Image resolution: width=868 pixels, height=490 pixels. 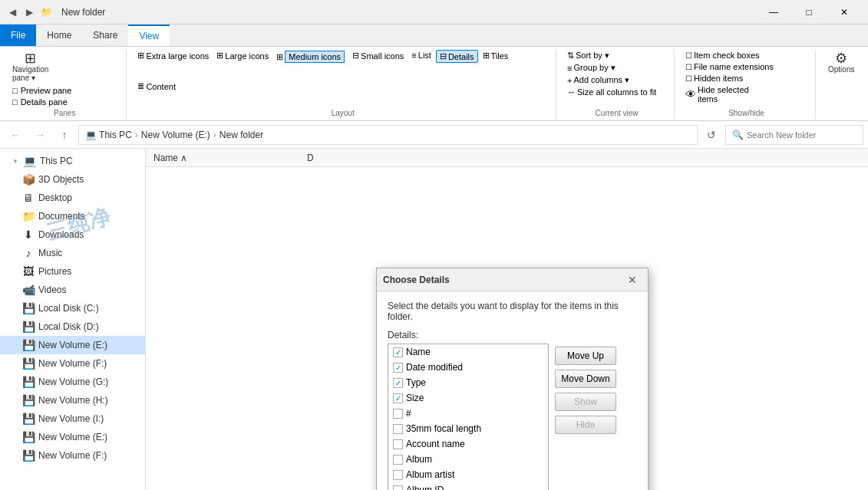 I want to click on sidebar-item-videos: 📹 Videos, so click(x=72, y=290).